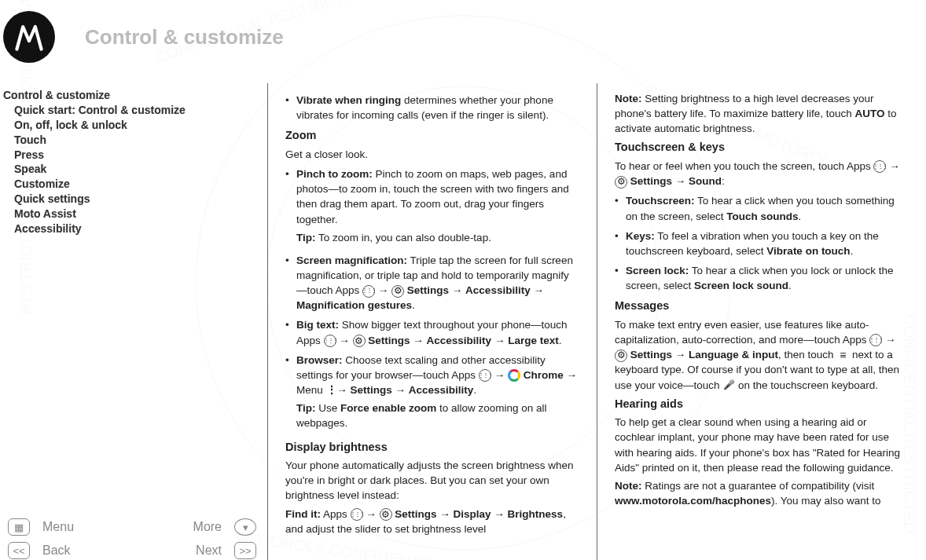 The image size is (926, 560). Describe the element at coordinates (415, 514) in the screenshot. I see `findit-settings: Settings` at that location.